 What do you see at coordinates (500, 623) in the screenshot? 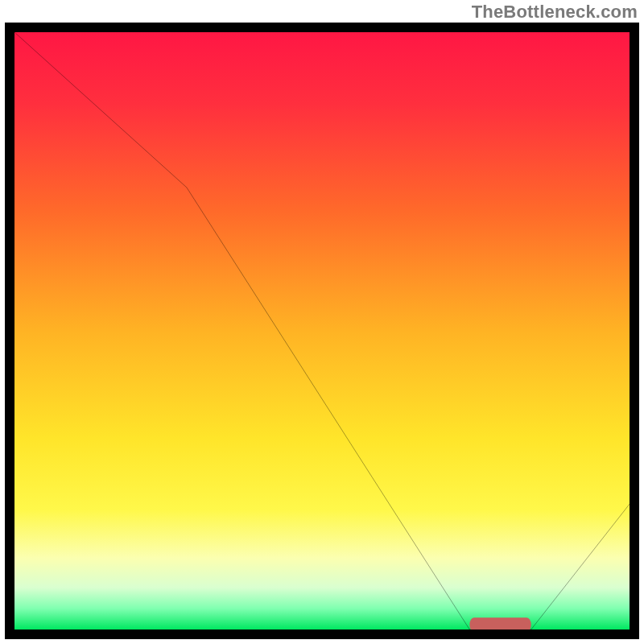
I see `optimal-range-marker` at bounding box center [500, 623].